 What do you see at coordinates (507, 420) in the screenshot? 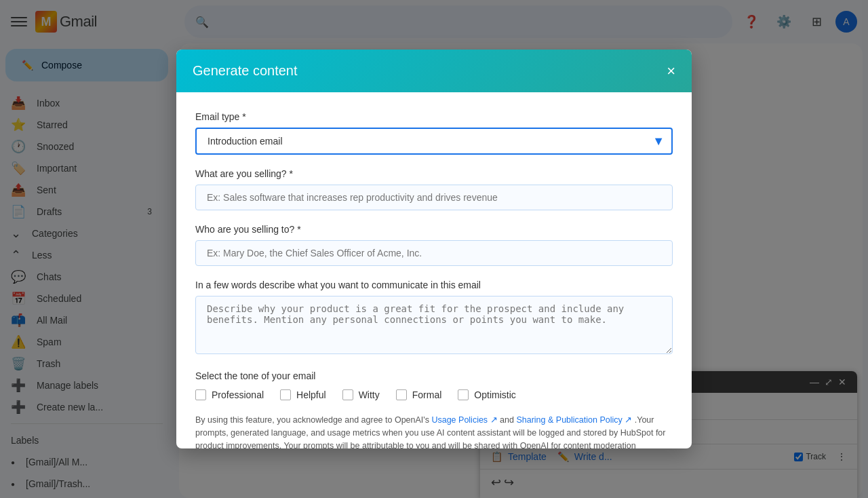
I see `and-text: and` at bounding box center [507, 420].